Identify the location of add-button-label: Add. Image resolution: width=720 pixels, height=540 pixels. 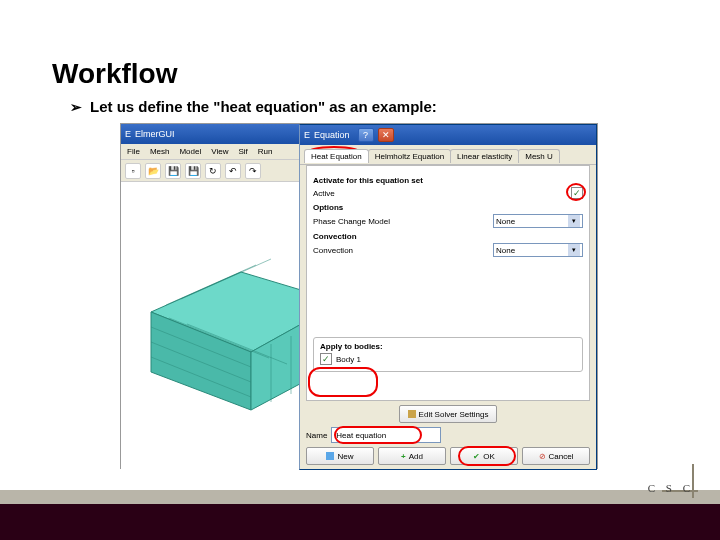
(416, 456).